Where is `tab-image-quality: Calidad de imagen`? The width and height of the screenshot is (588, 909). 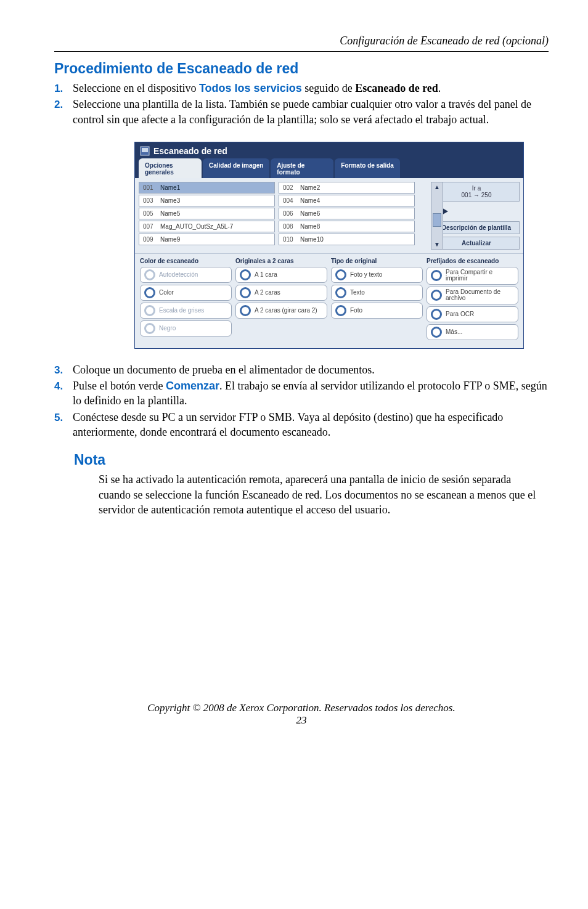 tab-image-quality: Calidad de imagen is located at coordinates (236, 168).